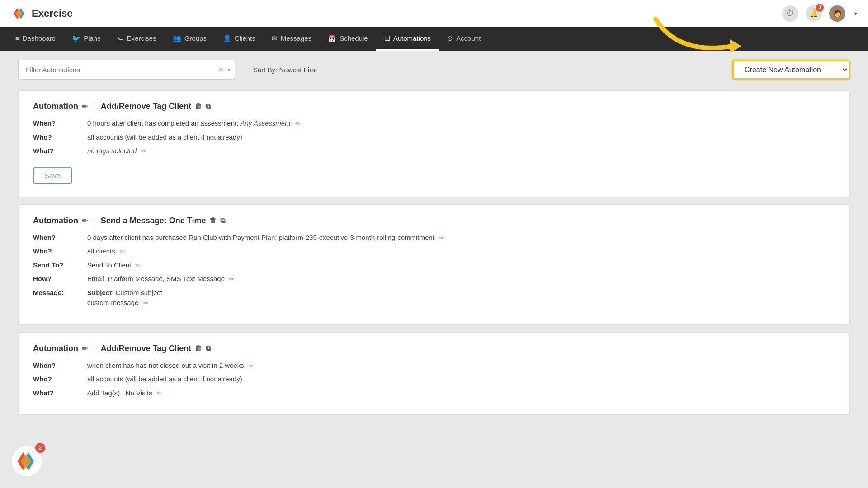  What do you see at coordinates (170, 366) in the screenshot?
I see `when-value-3: when client has has not closed out a vis…` at bounding box center [170, 366].